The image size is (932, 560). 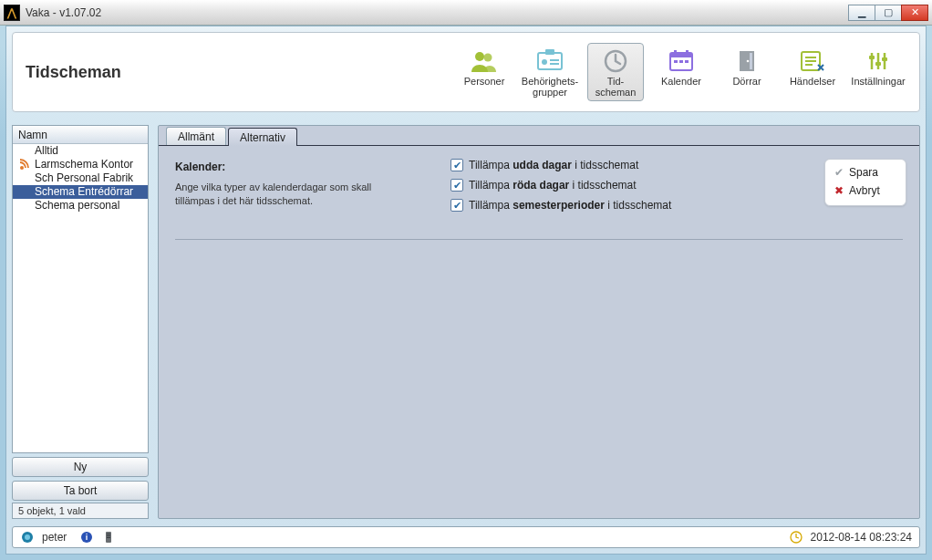 What do you see at coordinates (484, 61) in the screenshot?
I see `people-icon` at bounding box center [484, 61].